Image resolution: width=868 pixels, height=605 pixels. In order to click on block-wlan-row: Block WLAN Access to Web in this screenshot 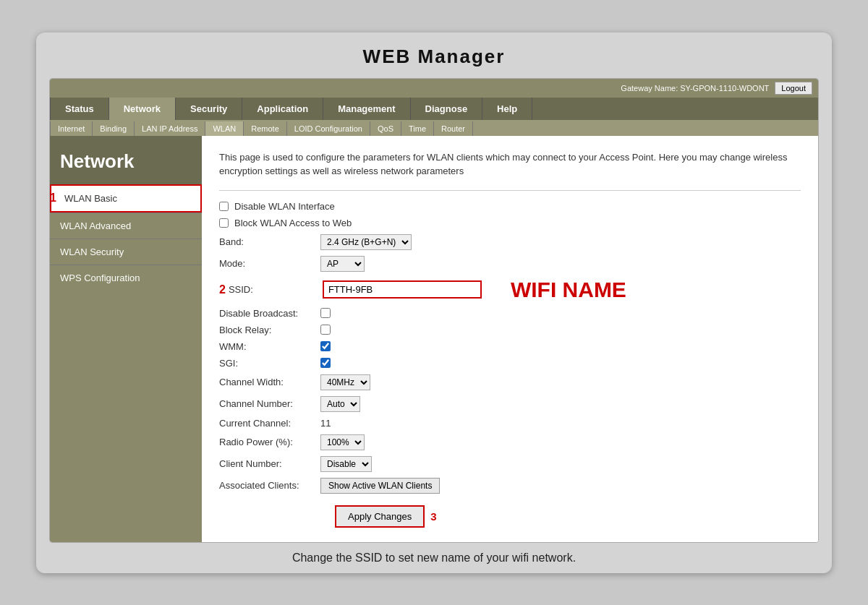, I will do `click(510, 223)`.